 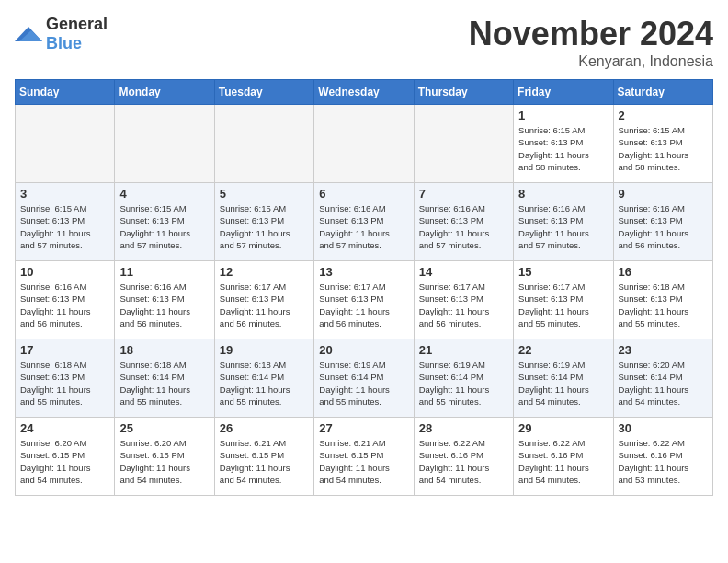 What do you see at coordinates (364, 456) in the screenshot?
I see `week-row-4: 24Sunrise: 6:20 AM Sunset: 6:15 PM Dayli…` at bounding box center [364, 456].